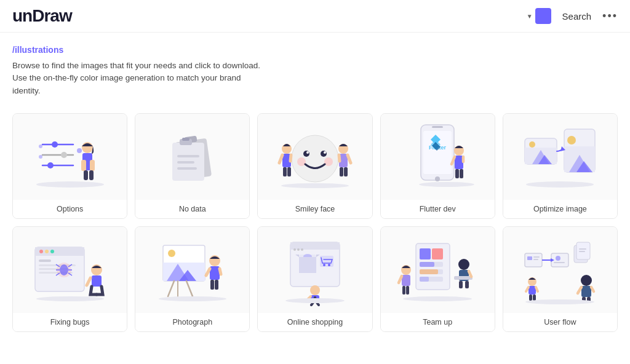  Describe the element at coordinates (192, 209) in the screenshot. I see `card-label-nodata: No data` at that location.